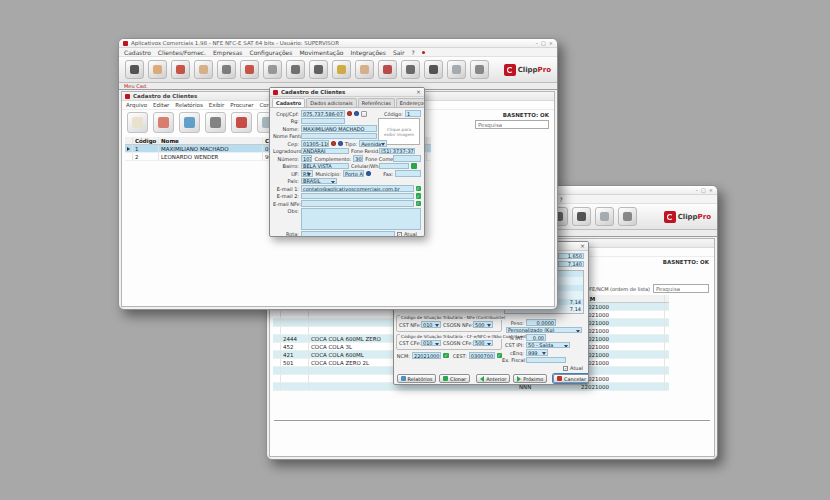  What do you see at coordinates (216, 122) in the screenshot?
I see `print-icon` at bounding box center [216, 122].